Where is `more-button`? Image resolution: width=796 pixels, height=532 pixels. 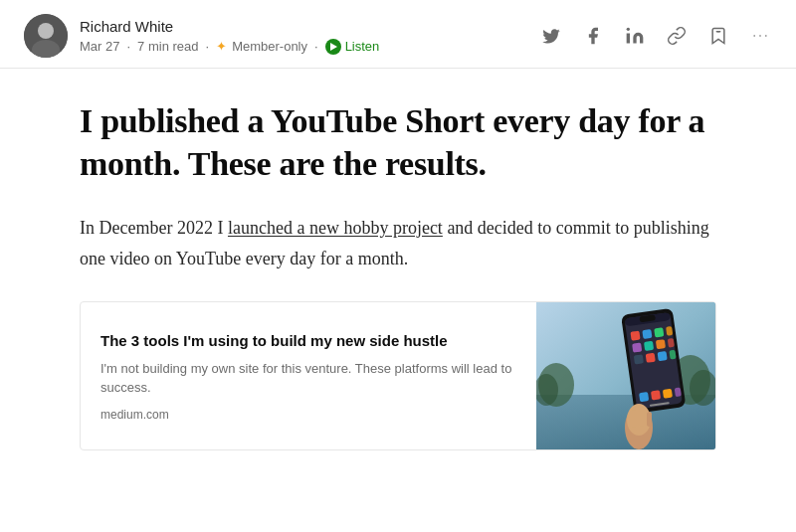 more-button is located at coordinates (760, 36).